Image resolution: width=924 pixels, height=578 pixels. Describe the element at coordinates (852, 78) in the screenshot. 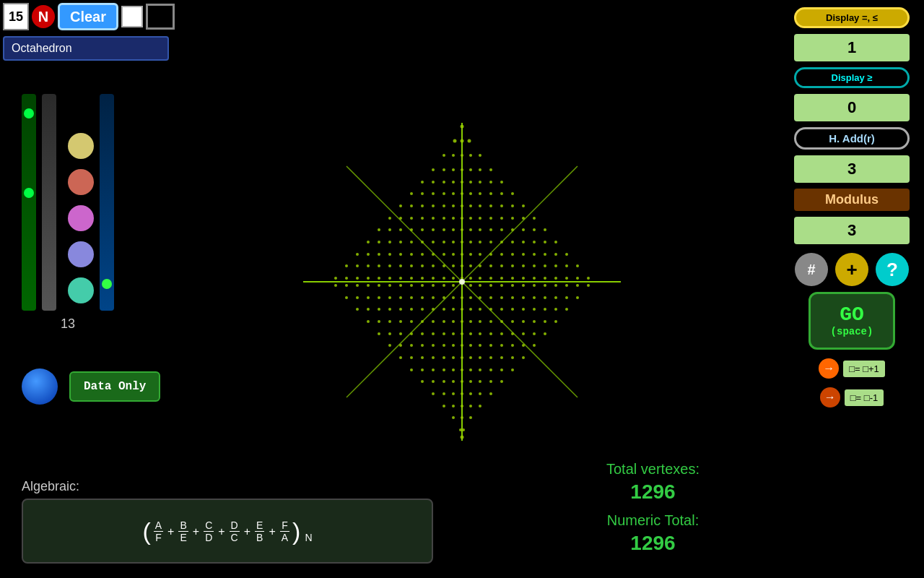

I see `display-gte-button: Display ≥` at that location.